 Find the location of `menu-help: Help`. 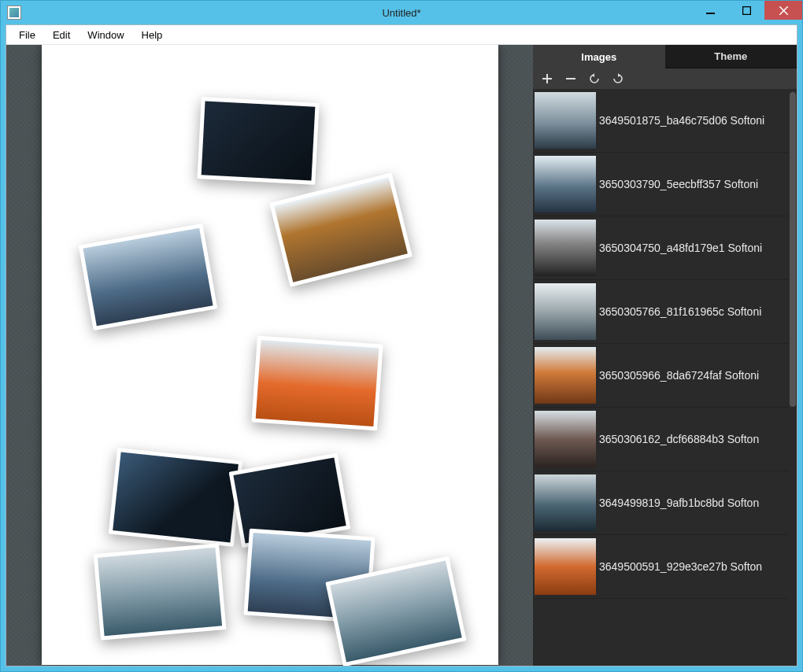

menu-help: Help is located at coordinates (153, 35).